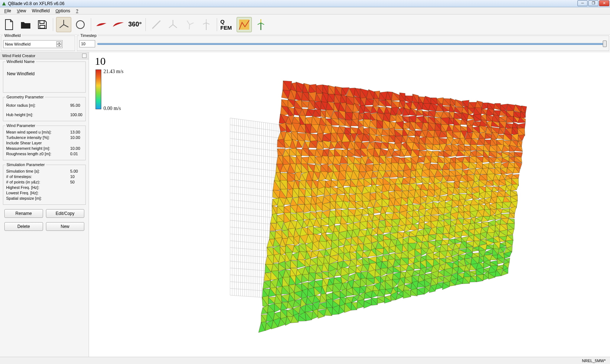 This screenshot has height=364, width=610. Describe the element at coordinates (100, 61) in the screenshot. I see `current-step-display: 10` at that location.